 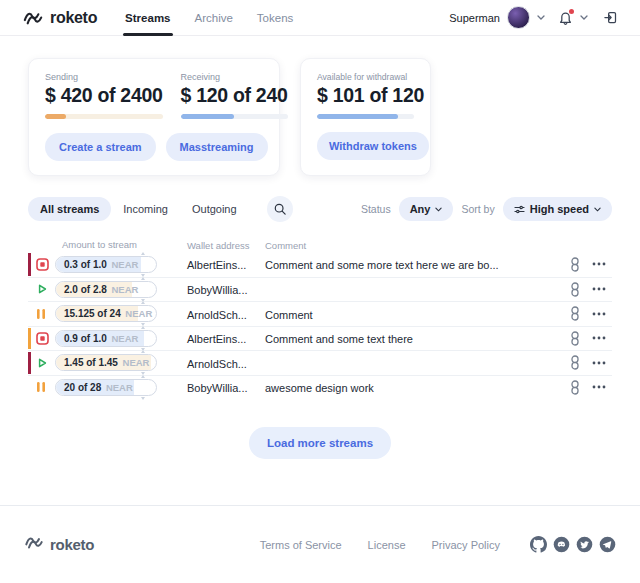 I want to click on sort-sliders-icon, so click(x=520, y=210).